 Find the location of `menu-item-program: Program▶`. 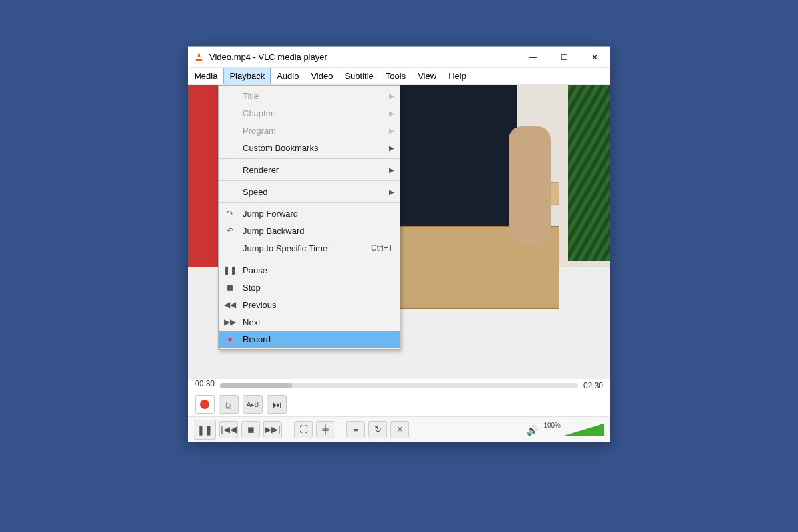

menu-item-program: Program▶ is located at coordinates (309, 130).